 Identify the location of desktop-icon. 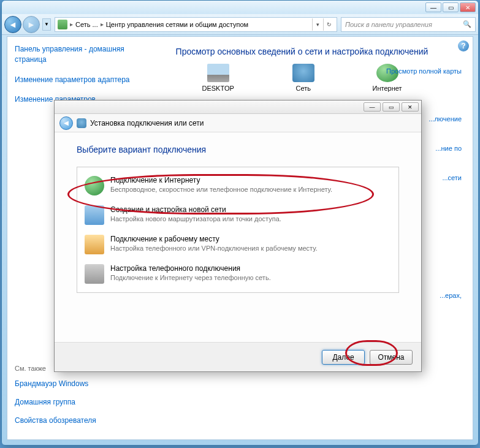
(218, 73).